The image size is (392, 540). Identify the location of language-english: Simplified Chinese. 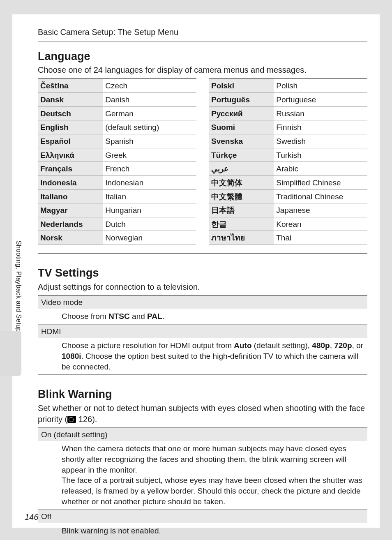
(321, 182).